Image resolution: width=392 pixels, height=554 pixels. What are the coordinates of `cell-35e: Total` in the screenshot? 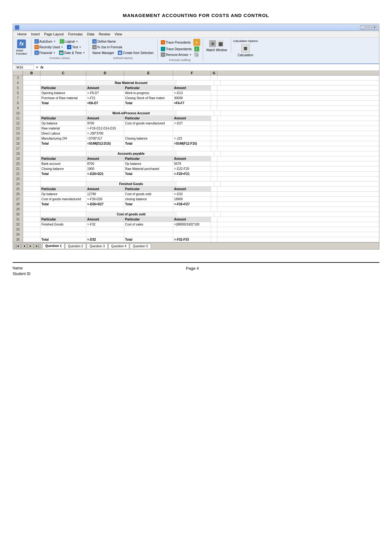 It's located at (148, 239).